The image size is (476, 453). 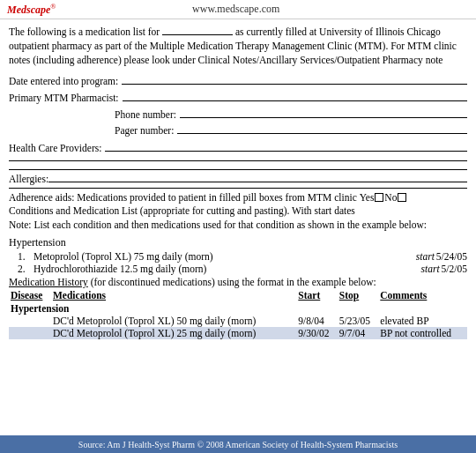 I want to click on footer-text: Source: Am J Health-Syst Pharm © 2008 Am…, so click(x=238, y=444).